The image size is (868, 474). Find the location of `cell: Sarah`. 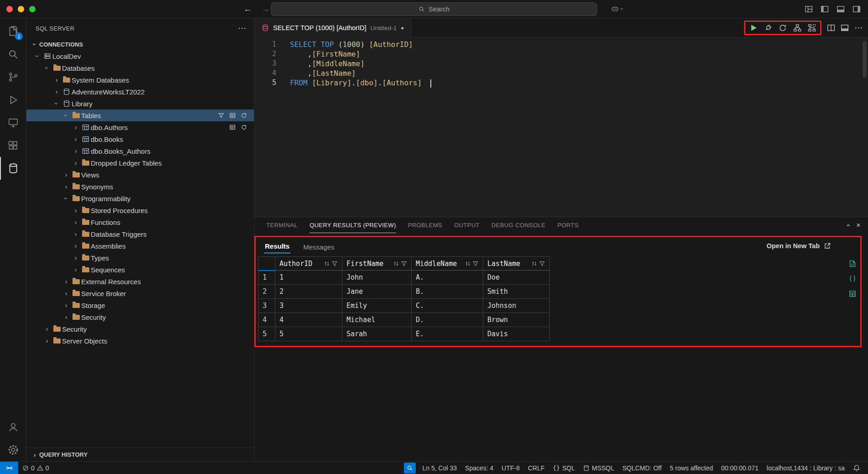

cell: Sarah is located at coordinates (377, 334).